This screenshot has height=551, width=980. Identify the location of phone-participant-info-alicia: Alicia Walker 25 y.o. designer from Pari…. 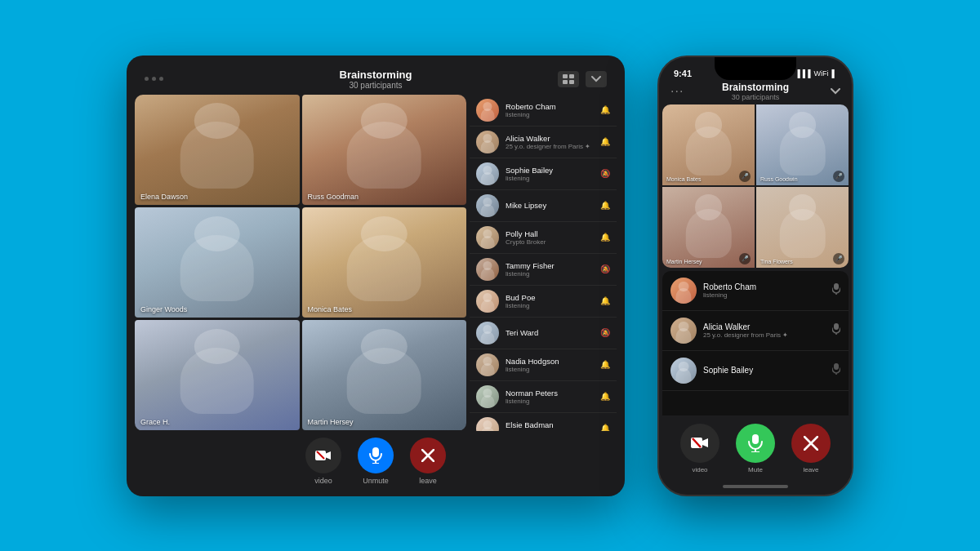
(764, 331).